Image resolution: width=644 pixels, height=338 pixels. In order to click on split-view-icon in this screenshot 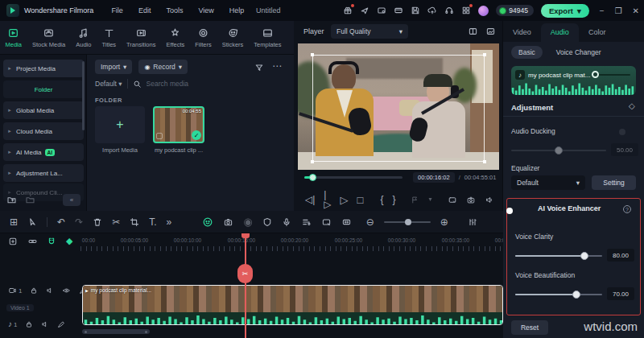, I will do `click(473, 31)`.